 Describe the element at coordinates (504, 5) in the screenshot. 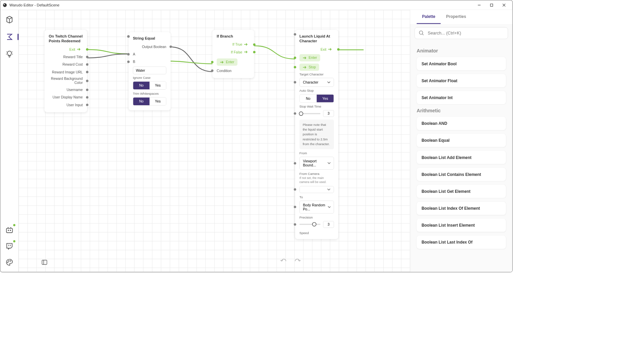

I see `close-button` at that location.